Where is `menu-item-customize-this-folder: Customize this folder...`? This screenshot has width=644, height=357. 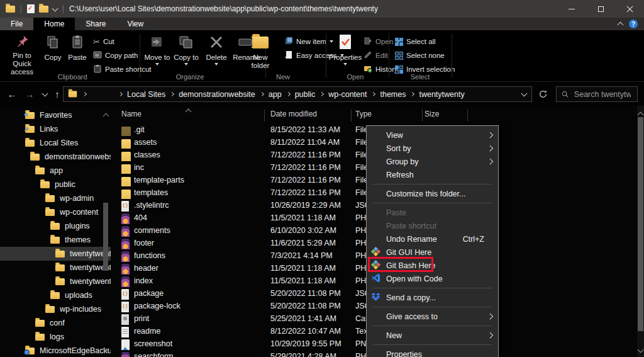 menu-item-customize-this-folder: Customize this folder... is located at coordinates (433, 194).